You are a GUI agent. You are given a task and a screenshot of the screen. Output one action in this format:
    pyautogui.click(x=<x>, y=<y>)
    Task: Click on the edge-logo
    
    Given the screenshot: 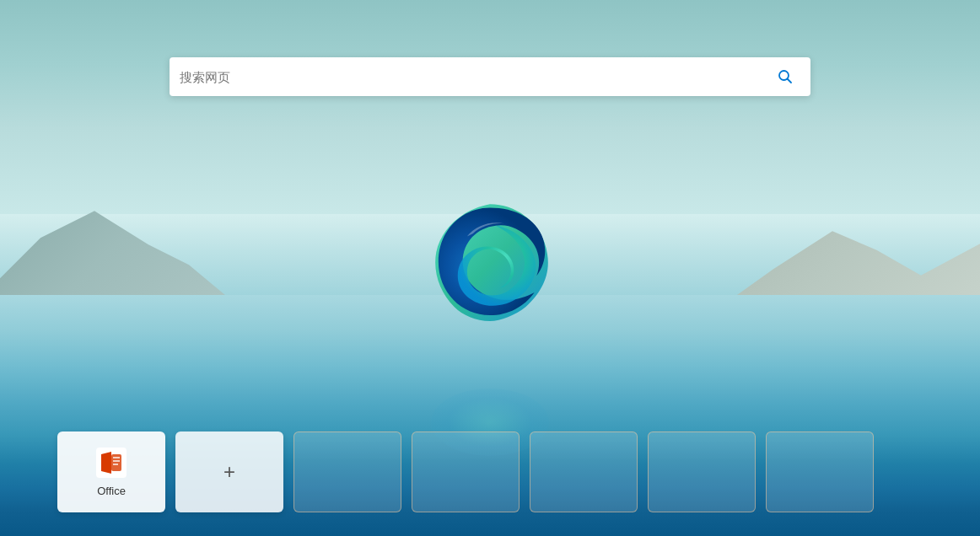 What is the action you would take?
    pyautogui.click(x=490, y=265)
    